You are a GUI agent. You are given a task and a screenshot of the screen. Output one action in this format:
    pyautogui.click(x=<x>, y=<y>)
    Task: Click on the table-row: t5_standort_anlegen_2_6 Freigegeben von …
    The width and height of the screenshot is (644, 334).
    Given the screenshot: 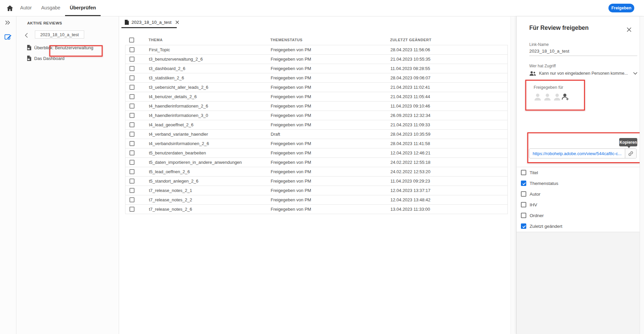 What is the action you would take?
    pyautogui.click(x=317, y=181)
    